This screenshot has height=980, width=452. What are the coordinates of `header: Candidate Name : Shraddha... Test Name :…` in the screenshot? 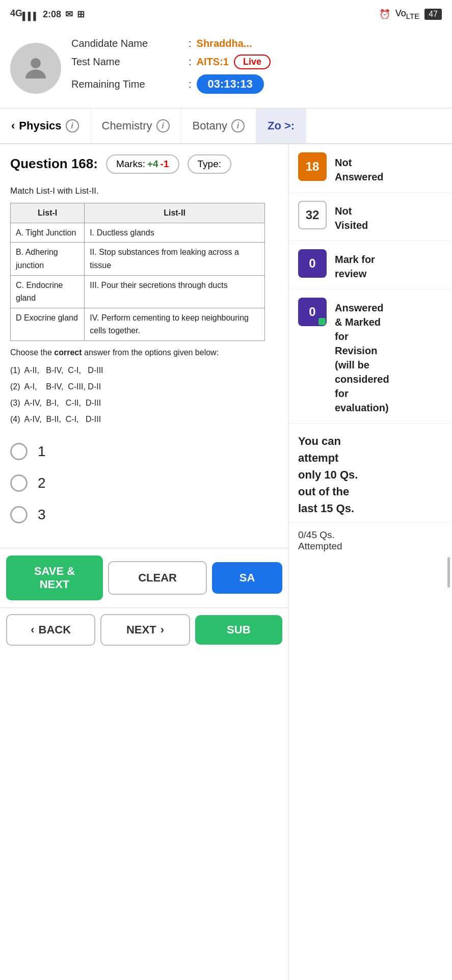 It's located at (226, 68).